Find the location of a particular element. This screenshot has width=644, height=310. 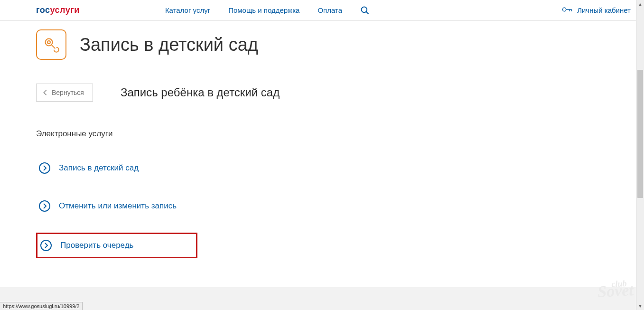

service-label: Отменить или изменить запись is located at coordinates (118, 206).